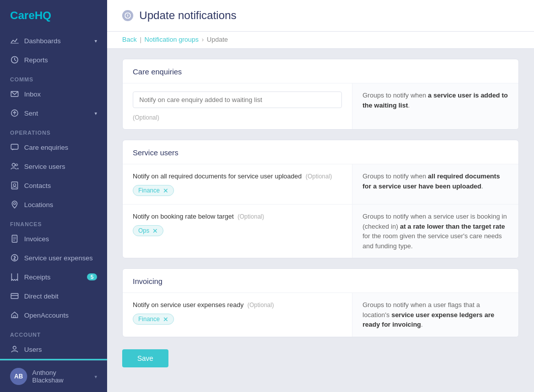 The image size is (534, 392). What do you see at coordinates (321, 40) in the screenshot?
I see `breadcrumb: Back | Notification groups › Update` at bounding box center [321, 40].